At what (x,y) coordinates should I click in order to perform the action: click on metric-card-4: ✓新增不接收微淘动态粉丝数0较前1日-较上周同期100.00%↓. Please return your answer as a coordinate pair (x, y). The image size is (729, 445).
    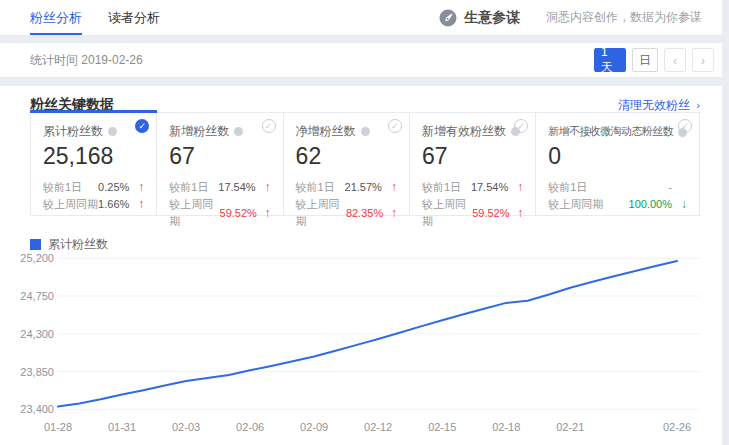
    Looking at the image, I should click on (618, 164).